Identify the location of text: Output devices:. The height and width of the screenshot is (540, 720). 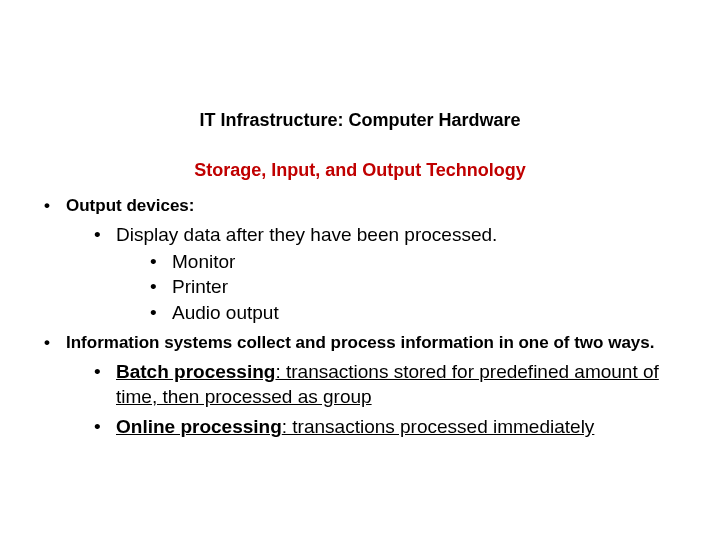
(130, 206).